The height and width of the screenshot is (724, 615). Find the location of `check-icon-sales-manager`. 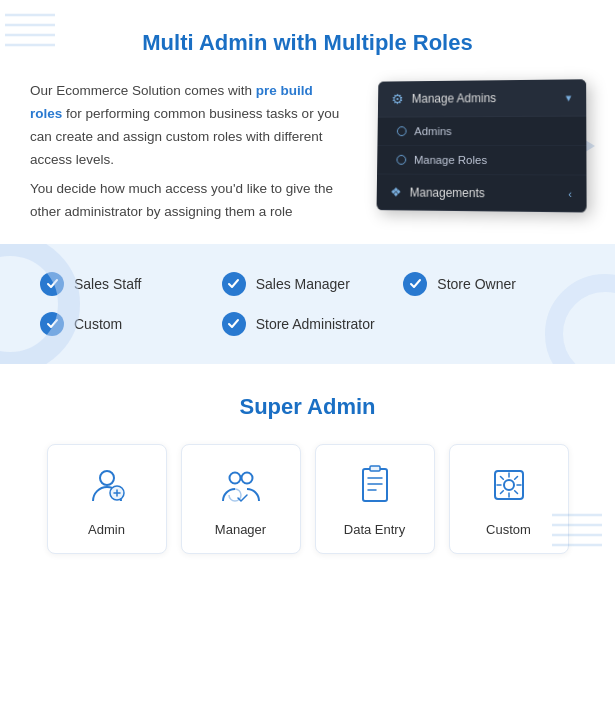

check-icon-sales-manager is located at coordinates (234, 284).